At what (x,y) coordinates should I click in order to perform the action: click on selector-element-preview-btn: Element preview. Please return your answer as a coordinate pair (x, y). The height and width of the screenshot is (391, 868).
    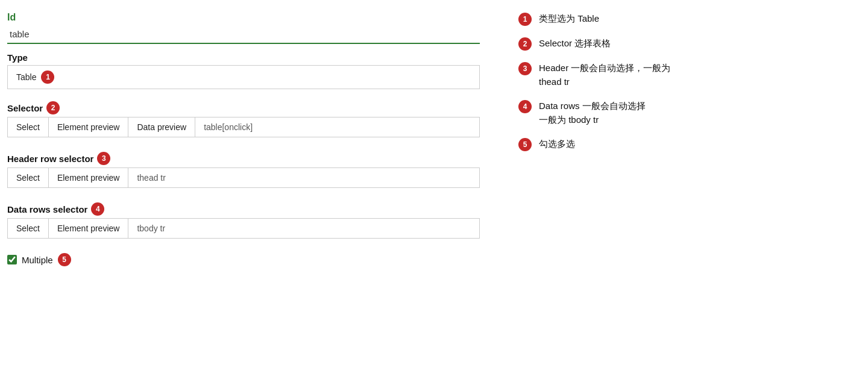
    Looking at the image, I should click on (89, 127).